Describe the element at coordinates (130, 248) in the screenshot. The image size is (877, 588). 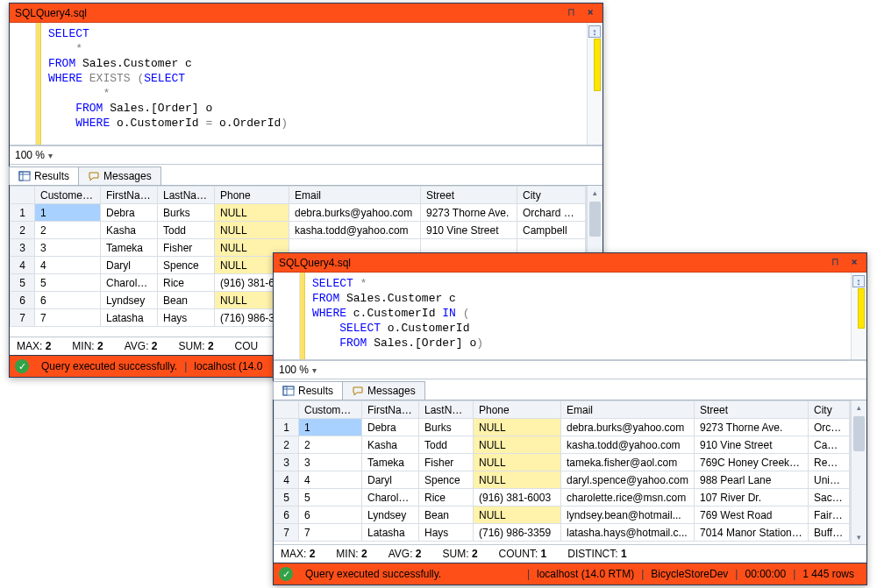
I see `cell: Tameka` at that location.